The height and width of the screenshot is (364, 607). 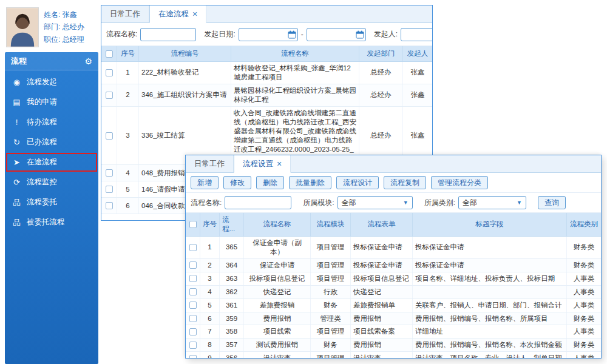 I want to click on sidebar-item-process-monitor: ⟳ 流程监控, so click(x=52, y=182).